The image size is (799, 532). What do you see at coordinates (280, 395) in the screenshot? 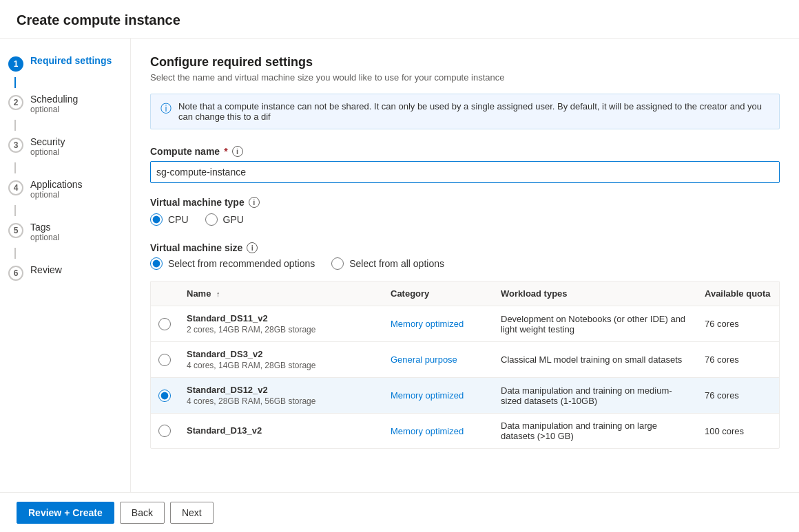
I see `row3-name-cell: Standard_DS12_v2 4 cores, 28GB RAM, 56GB…` at bounding box center [280, 395].